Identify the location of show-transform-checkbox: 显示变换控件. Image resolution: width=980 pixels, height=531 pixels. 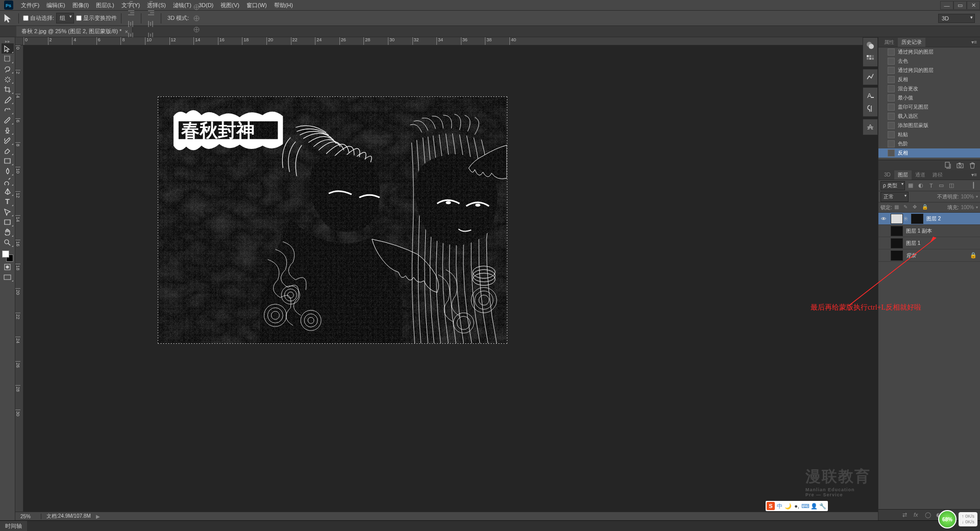
(96, 18).